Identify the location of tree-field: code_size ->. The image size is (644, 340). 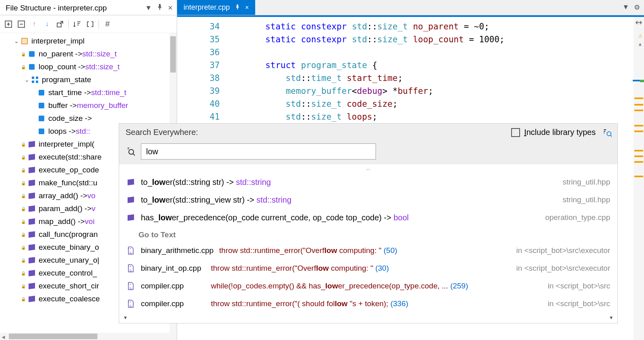
(90, 118).